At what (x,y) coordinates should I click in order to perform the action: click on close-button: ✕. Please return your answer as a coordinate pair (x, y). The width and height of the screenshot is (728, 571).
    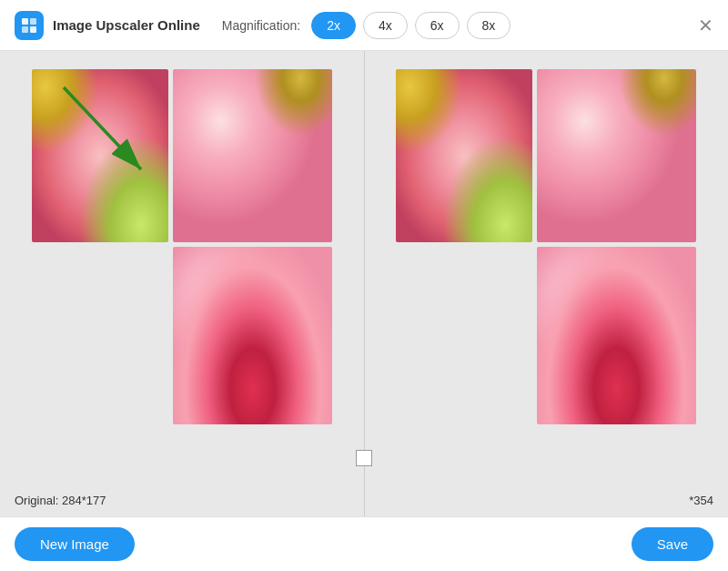
    Looking at the image, I should click on (706, 25).